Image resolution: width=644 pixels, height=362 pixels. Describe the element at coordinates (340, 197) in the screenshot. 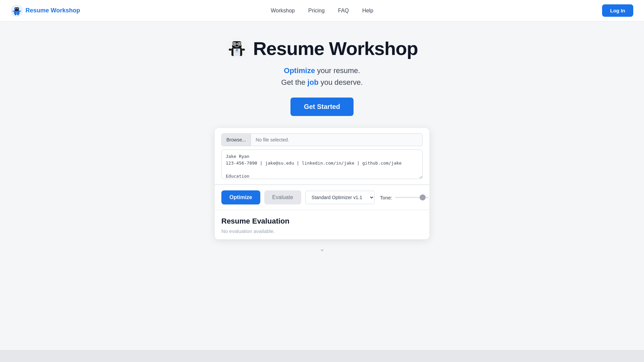

I see `optimizer-select: Standard Optimizer v1.1 Advanced Optimiz…` at that location.